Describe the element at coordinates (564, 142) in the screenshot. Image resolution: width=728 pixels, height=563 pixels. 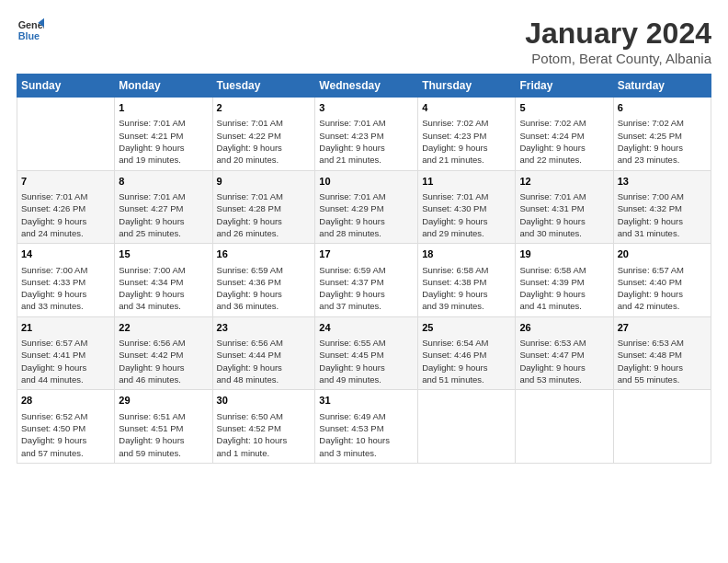
I see `day-info: Sunrise: 7:02 AM Sunset: 4:24 PM Dayligh…` at that location.